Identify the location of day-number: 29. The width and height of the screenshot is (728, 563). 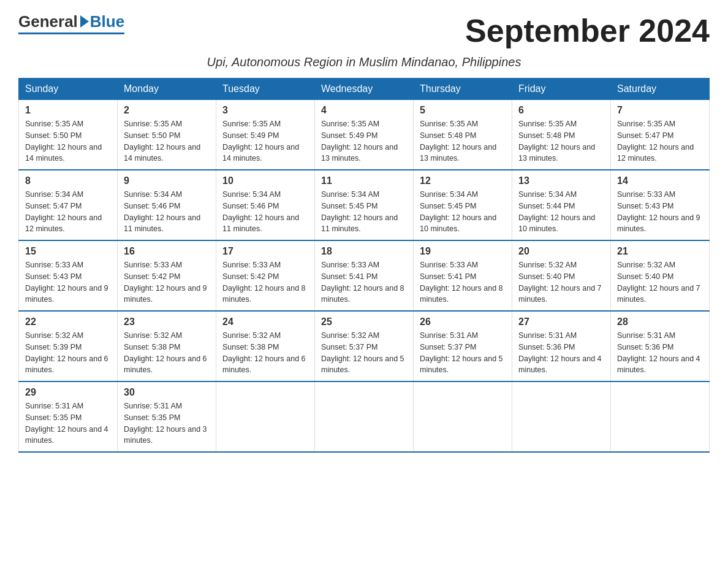
(68, 393).